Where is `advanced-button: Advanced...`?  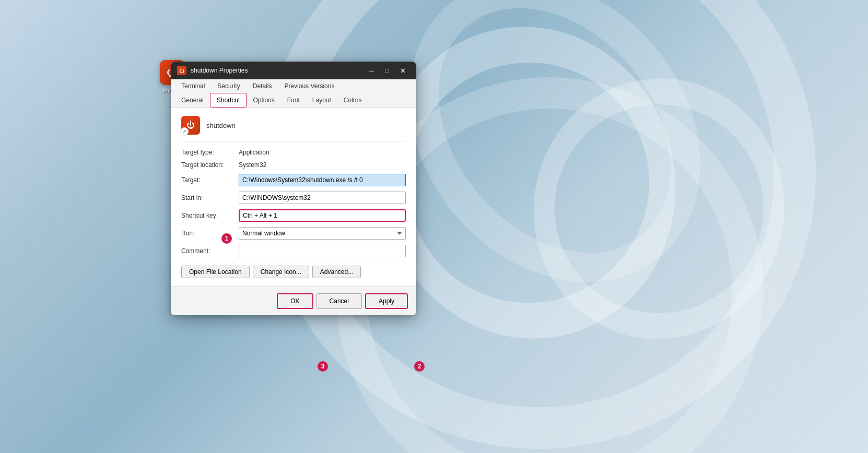
advanced-button: Advanced... is located at coordinates (336, 272).